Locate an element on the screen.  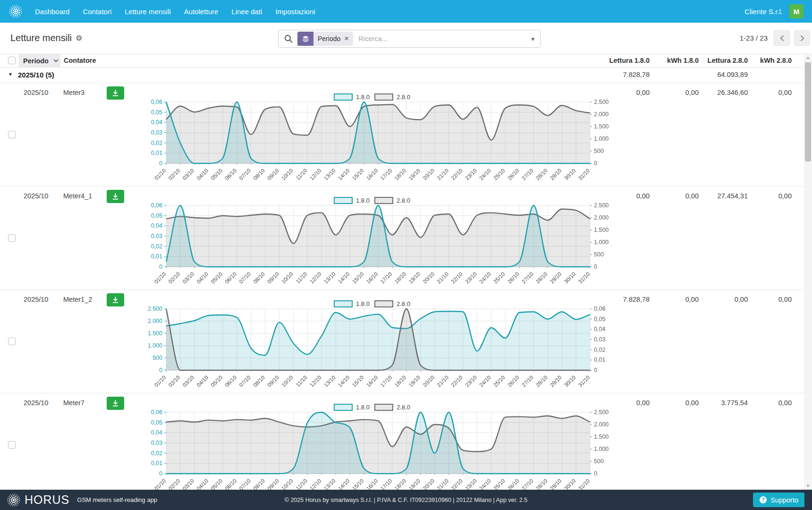
svg-text: 14/10 is located at coordinates (344, 484).